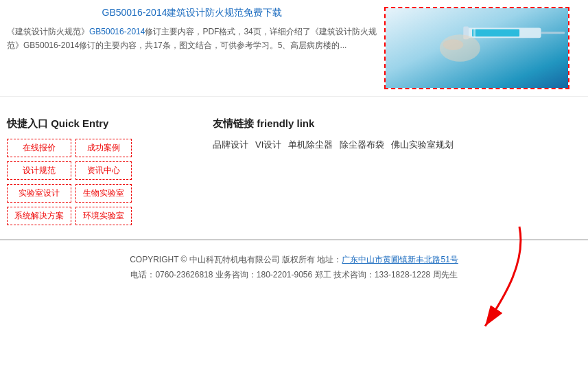  Describe the element at coordinates (423, 145) in the screenshot. I see `link-foshan-lab: 佛山实验室规划` at that location.